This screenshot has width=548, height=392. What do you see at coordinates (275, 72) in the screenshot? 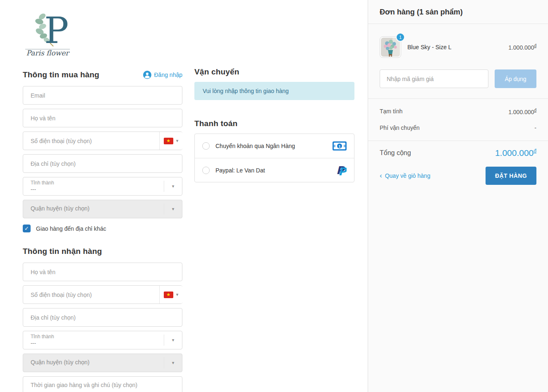
I see `shipping-section-title: Vận chuyển` at bounding box center [275, 72].